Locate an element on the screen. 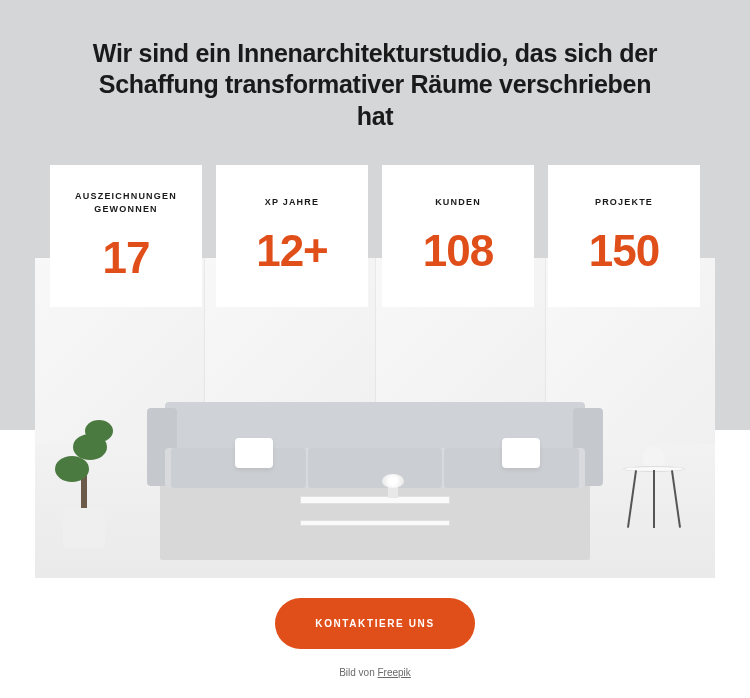  bonsai-plant-icon is located at coordinates (84, 478).